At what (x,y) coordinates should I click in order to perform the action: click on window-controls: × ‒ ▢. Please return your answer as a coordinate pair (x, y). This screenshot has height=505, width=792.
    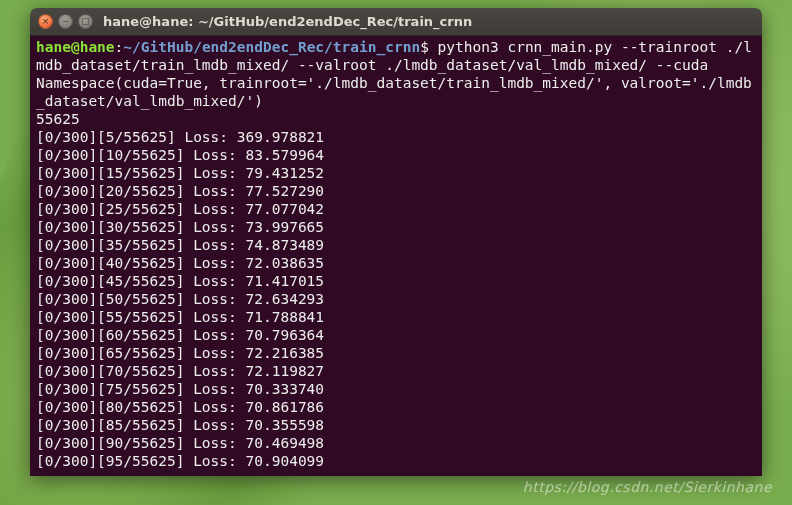
    Looking at the image, I should click on (66, 22).